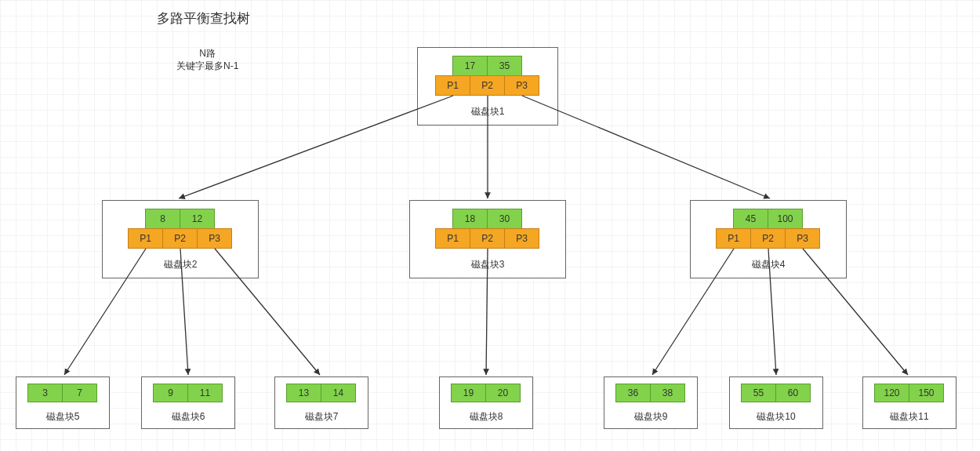  Describe the element at coordinates (793, 393) in the screenshot. I see `key-cell: 60` at that location.